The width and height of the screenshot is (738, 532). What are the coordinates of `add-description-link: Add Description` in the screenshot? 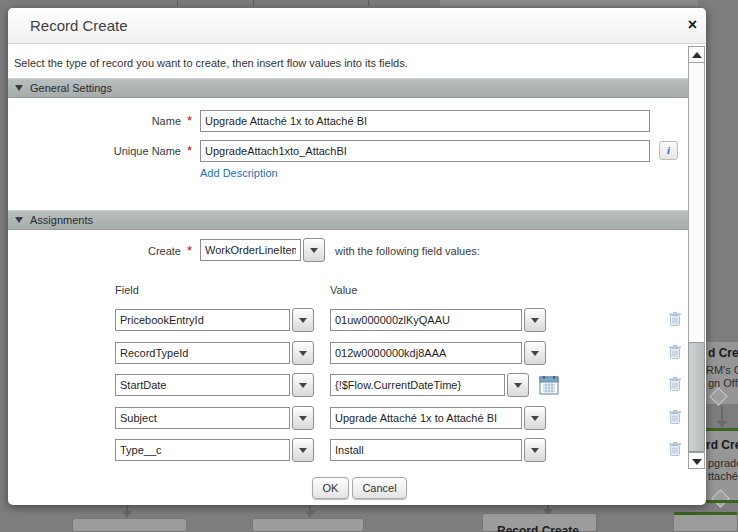 It's located at (239, 173).